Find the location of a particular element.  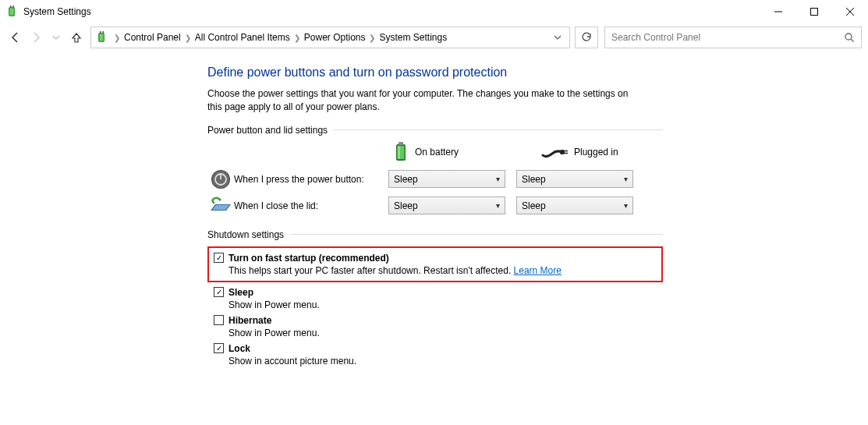

option-fast-startup: ✓ Turn on fast startup (recommended) Thi… is located at coordinates (435, 264).